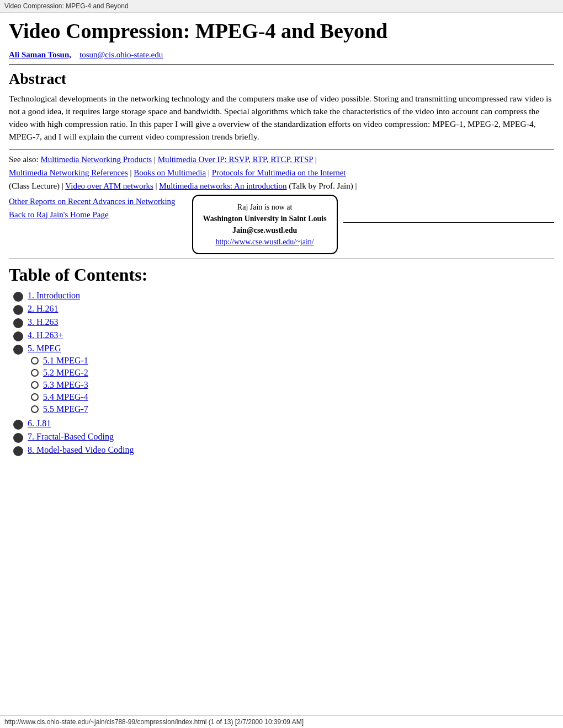 The width and height of the screenshot is (563, 728). What do you see at coordinates (60, 409) in the screenshot?
I see `toc-subitem-5-5: 5.5 MPEG-7` at bounding box center [60, 409].